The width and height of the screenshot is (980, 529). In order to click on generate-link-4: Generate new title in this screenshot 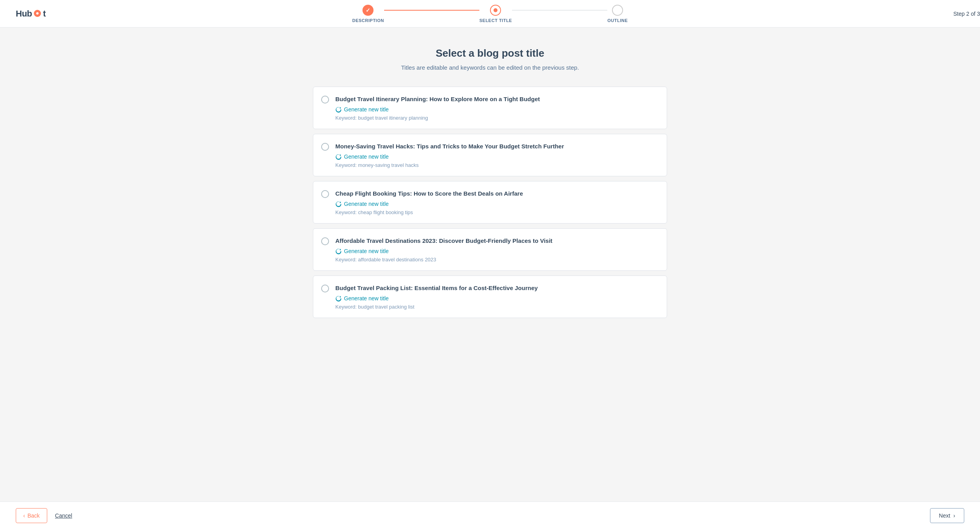, I will do `click(362, 298)`.